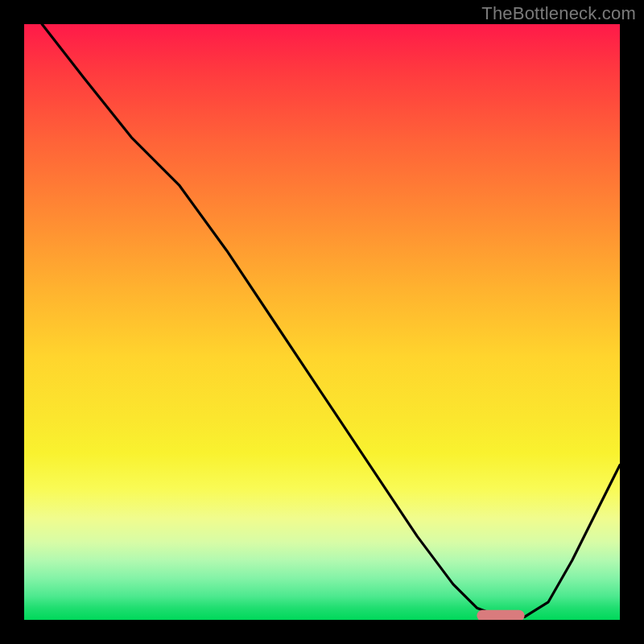 This screenshot has height=644, width=644. Describe the element at coordinates (559, 14) in the screenshot. I see `watermark-text: TheBottleneck.com` at that location.